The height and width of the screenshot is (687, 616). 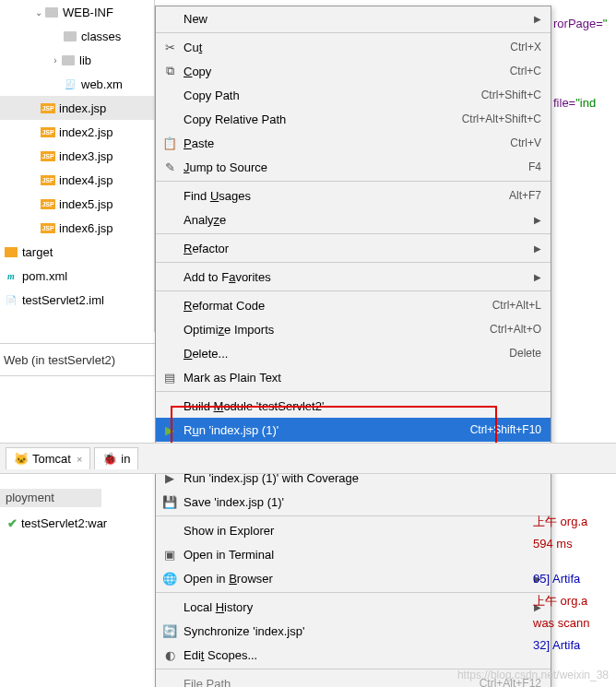 What do you see at coordinates (77, 276) in the screenshot?
I see `tree-pom: mpom.xml` at bounding box center [77, 276].